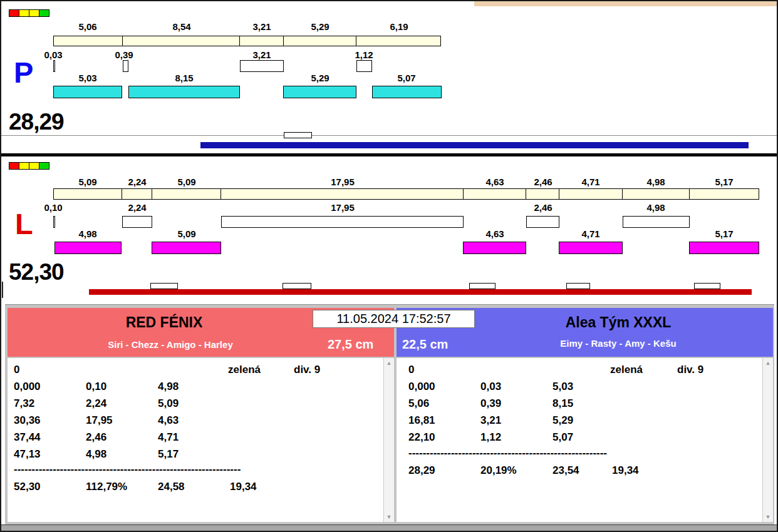 This screenshot has width=778, height=532. I want to click on team-left-players: Siri - Chezz - Amigo - Harley, so click(170, 344).